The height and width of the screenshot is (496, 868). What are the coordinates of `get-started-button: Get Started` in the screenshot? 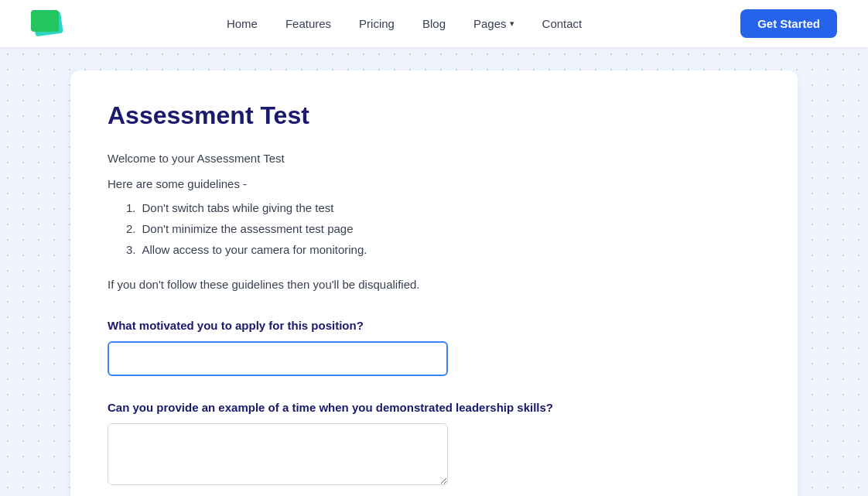 It's located at (789, 23).